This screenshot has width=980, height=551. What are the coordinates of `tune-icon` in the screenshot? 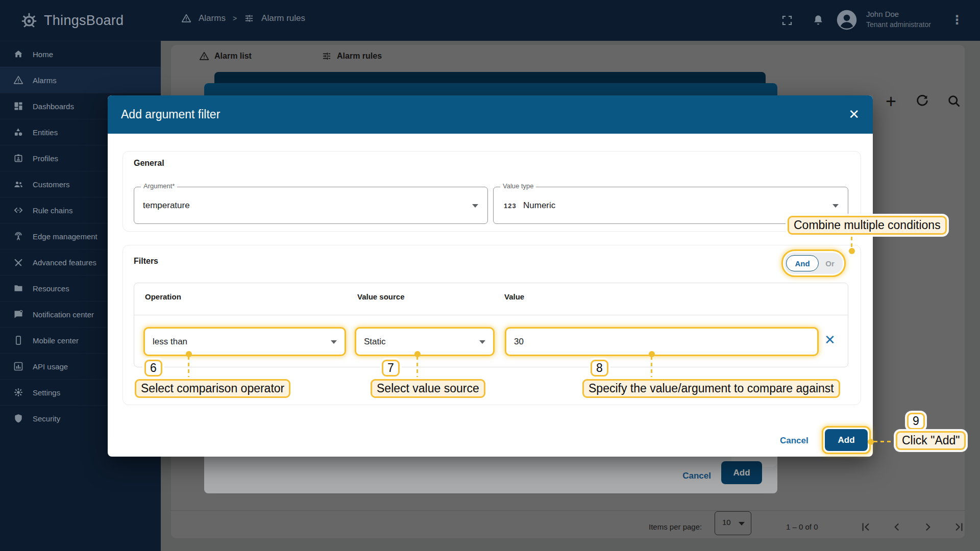 It's located at (249, 18).